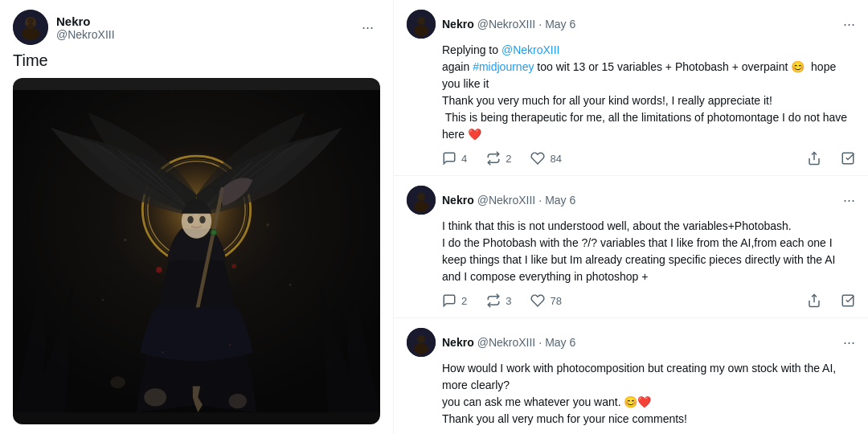 The image size is (868, 434). Describe the element at coordinates (631, 301) in the screenshot. I see `tweet-2-actions: 2 3 78` at that location.